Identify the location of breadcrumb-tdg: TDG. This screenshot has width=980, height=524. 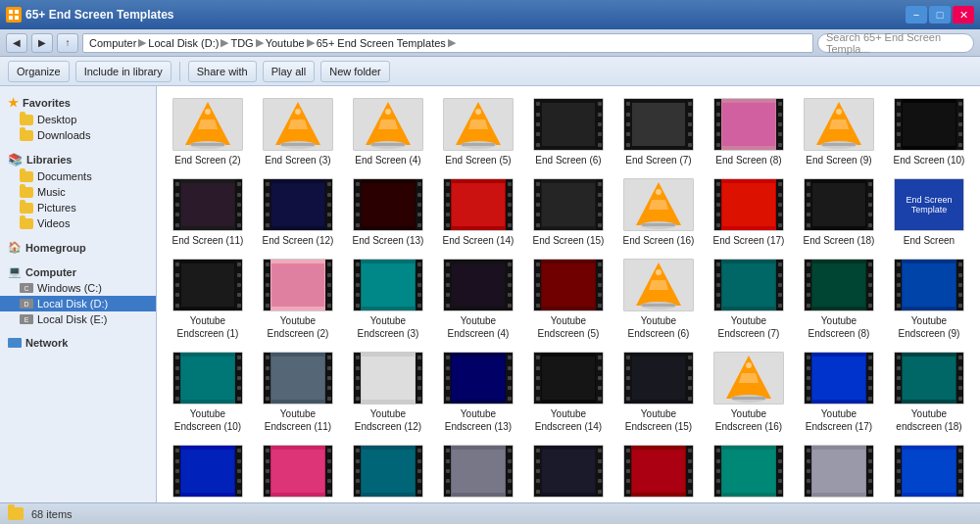
(241, 43).